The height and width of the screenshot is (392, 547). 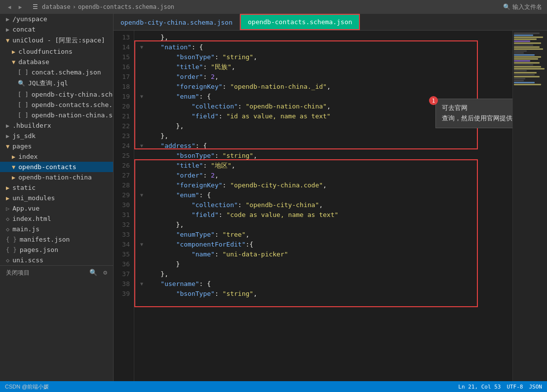 I want to click on code-line-36: }, so click(x=325, y=264).